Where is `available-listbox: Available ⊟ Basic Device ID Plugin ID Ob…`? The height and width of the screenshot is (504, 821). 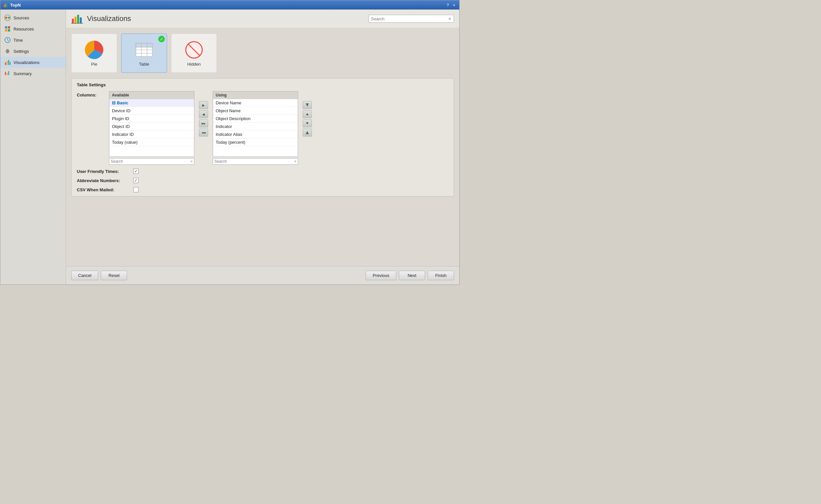
available-listbox: Available ⊟ Basic Device ID Plugin ID Ob… is located at coordinates (152, 124).